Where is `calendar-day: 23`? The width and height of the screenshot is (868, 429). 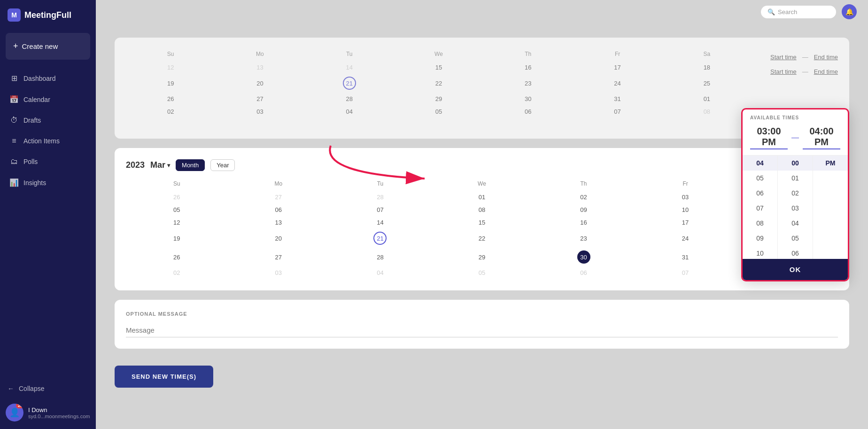 calendar-day: 23 is located at coordinates (583, 238).